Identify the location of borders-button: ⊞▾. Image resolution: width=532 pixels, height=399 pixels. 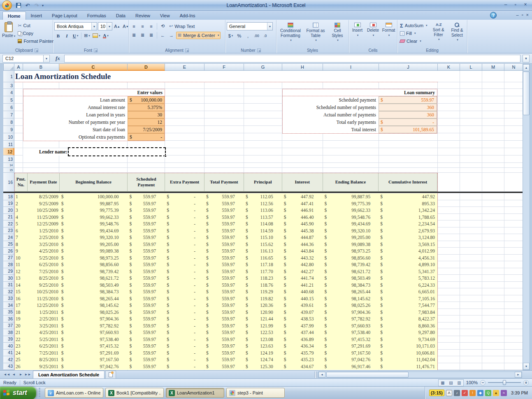
(87, 35).